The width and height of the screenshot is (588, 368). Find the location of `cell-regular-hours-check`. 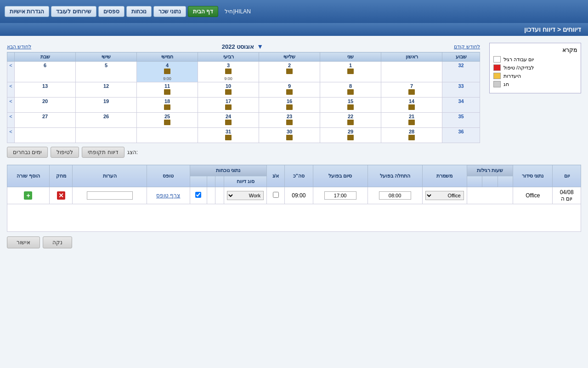

cell-regular-hours-check is located at coordinates (198, 196).